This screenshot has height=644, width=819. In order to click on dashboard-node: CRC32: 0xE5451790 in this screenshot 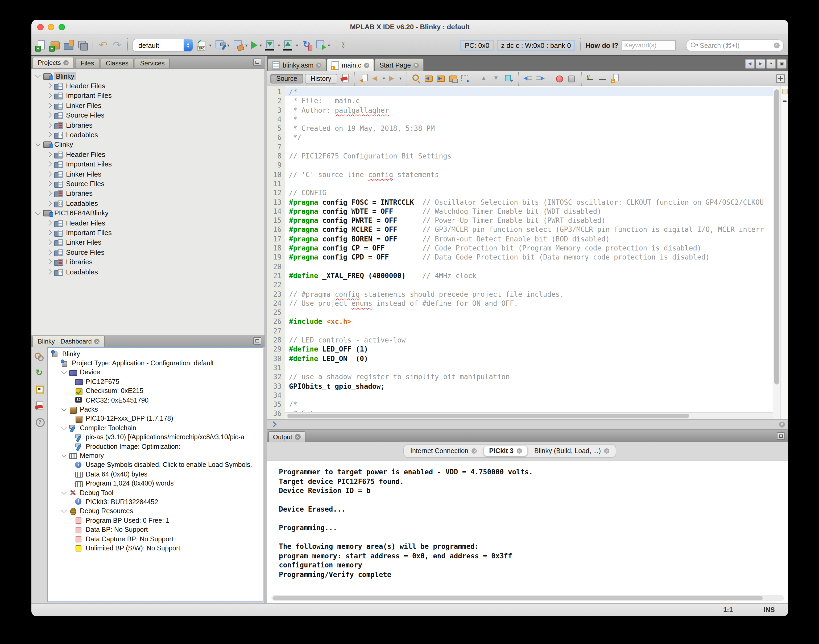, I will do `click(155, 400)`.